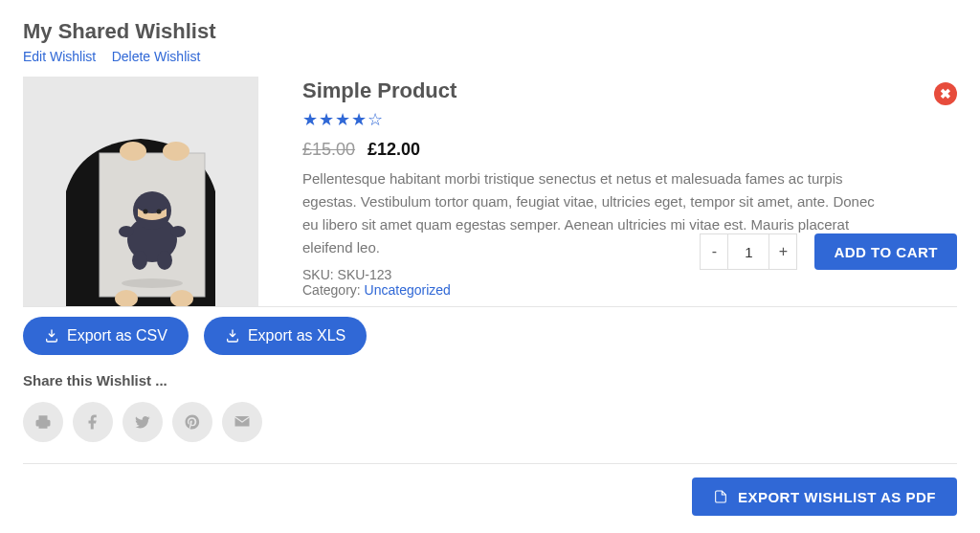 The width and height of the screenshot is (980, 533). Describe the element at coordinates (783, 252) in the screenshot. I see `qty-increase-button: +` at that location.